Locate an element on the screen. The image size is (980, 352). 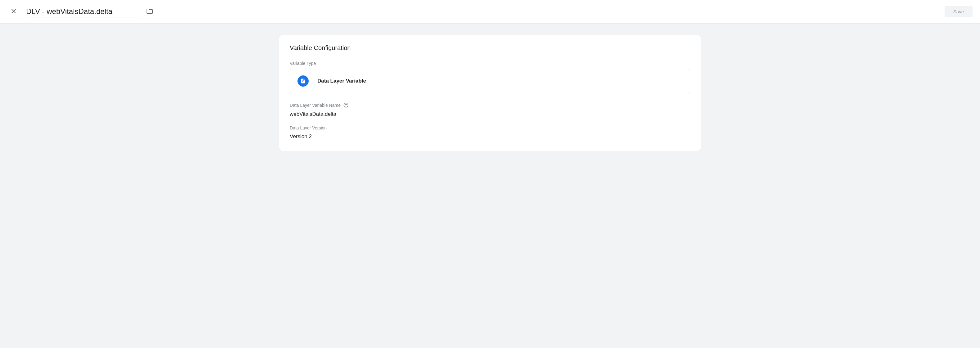
variable-config-card: Variable Configuration Variable Type Dat… is located at coordinates (490, 93).